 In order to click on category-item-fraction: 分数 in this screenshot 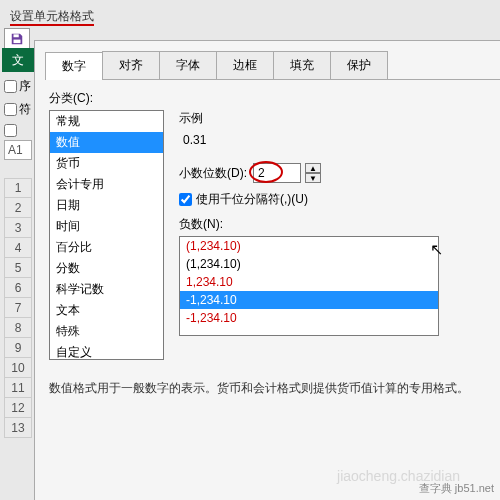, I will do `click(106, 268)`.